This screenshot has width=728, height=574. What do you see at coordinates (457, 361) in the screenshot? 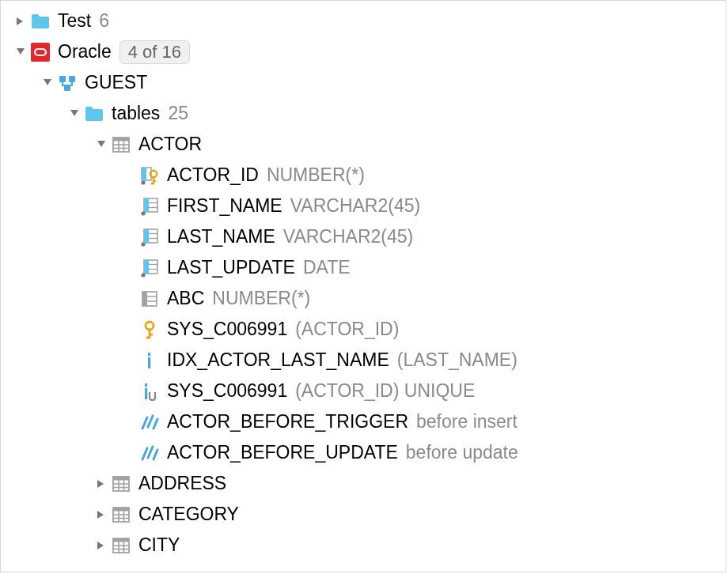
I see `index-detail: (LAST_NAME)` at bounding box center [457, 361].